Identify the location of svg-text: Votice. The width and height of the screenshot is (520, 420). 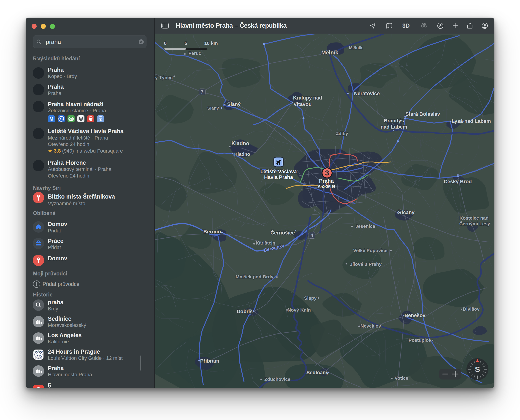
(401, 378).